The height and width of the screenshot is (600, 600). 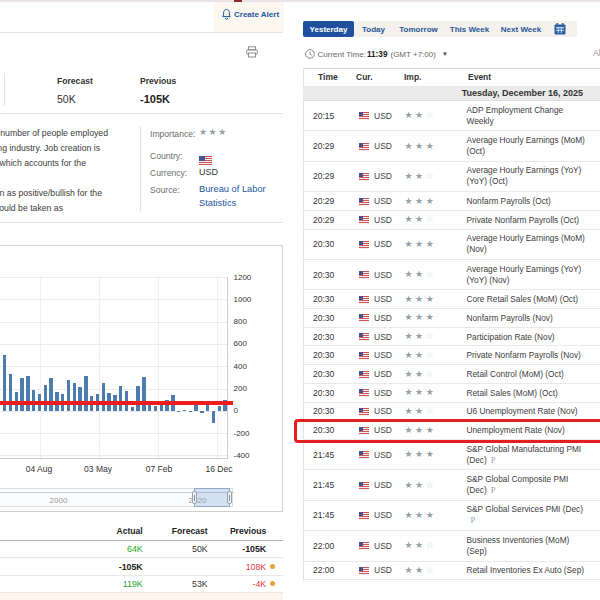 I want to click on event-time: 20:30, so click(x=324, y=430).